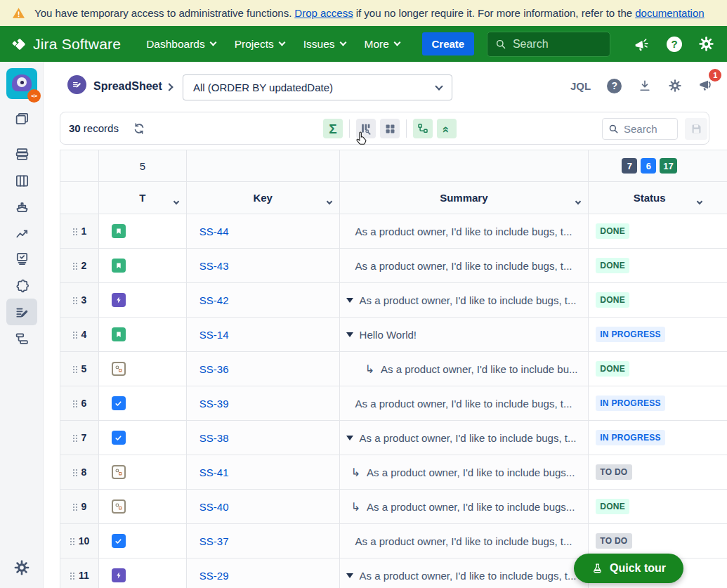  What do you see at coordinates (214, 472) in the screenshot?
I see `issue-key-link: SS-41` at bounding box center [214, 472].